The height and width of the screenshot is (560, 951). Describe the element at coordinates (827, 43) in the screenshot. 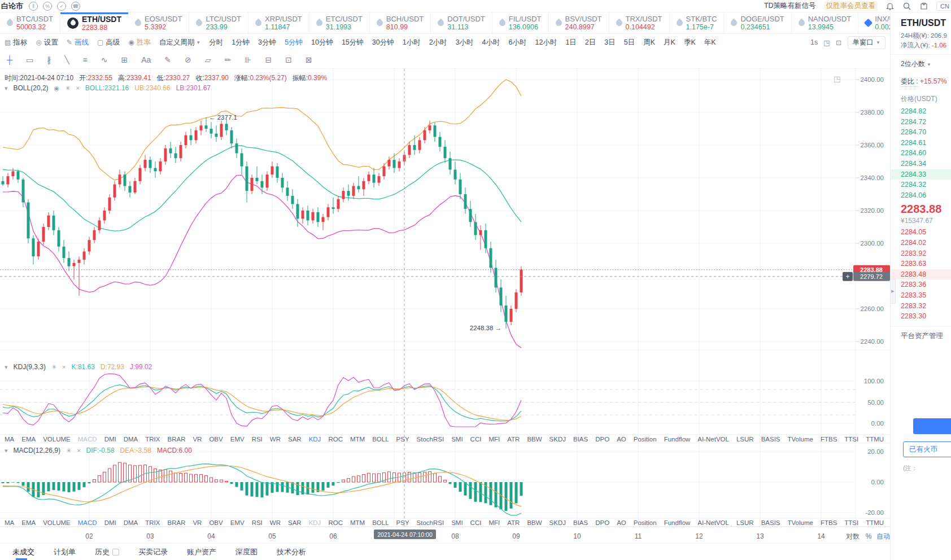

I see `fullscreen-icon: ◳` at that location.